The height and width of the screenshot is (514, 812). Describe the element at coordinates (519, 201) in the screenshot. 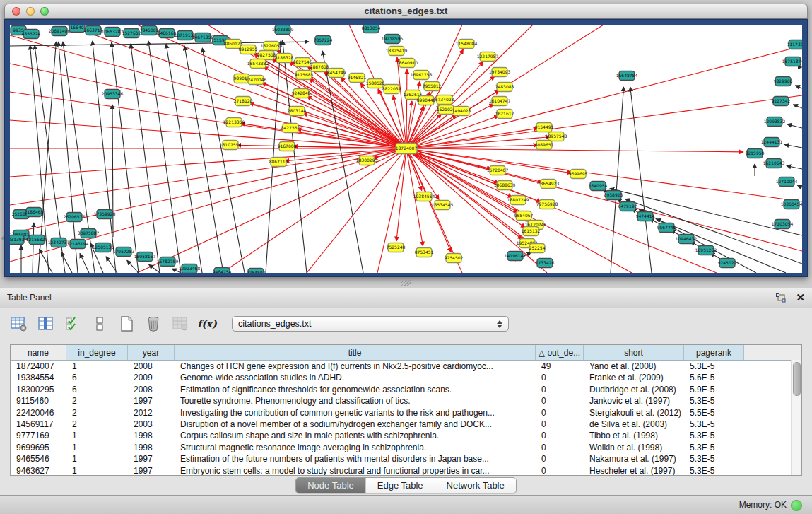

I see `network-node: 18807249` at that location.